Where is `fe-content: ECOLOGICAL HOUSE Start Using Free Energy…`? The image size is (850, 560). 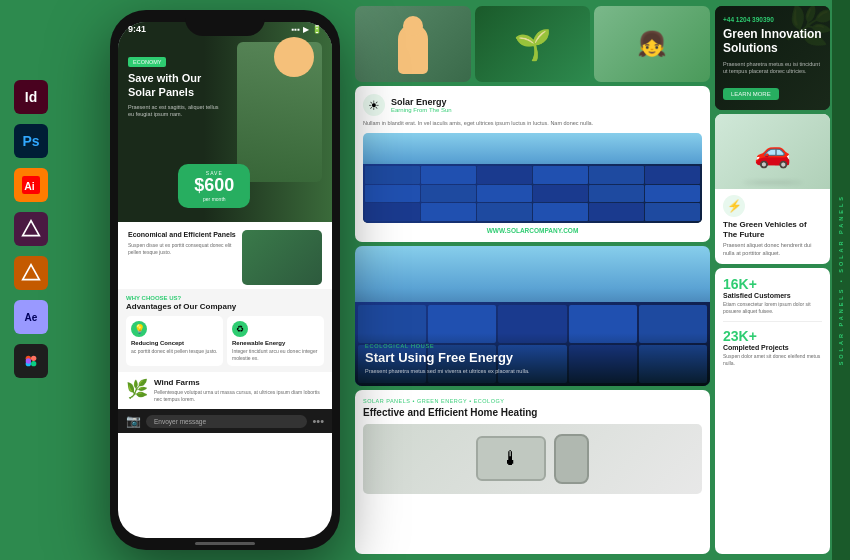 fe-content: ECOLOGICAL HOUSE Start Using Free Energy… is located at coordinates (532, 360).